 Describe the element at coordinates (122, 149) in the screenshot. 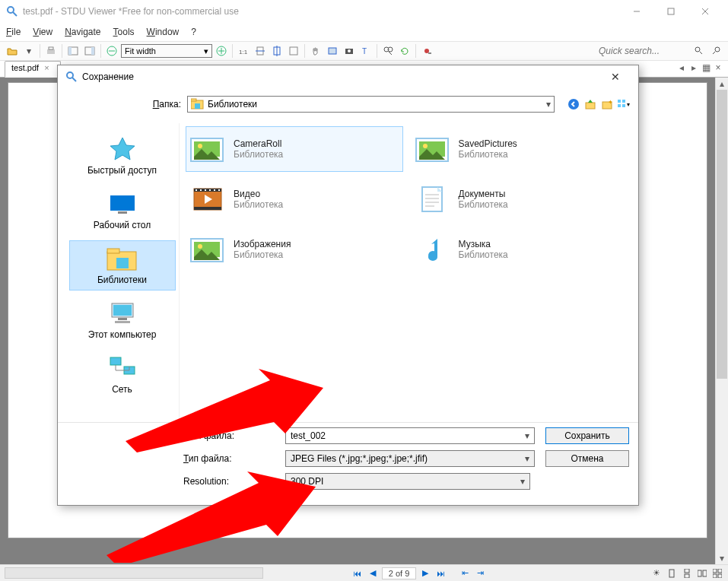

I see `quick-access-icon` at that location.